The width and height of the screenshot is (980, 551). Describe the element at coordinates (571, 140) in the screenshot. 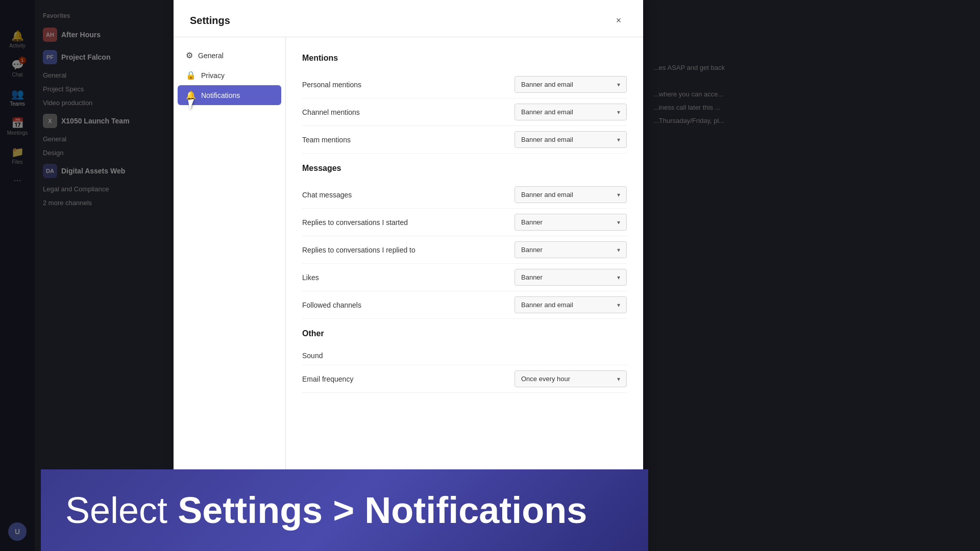

I see `team-mentions-dropdown: Banner and email ▾` at that location.